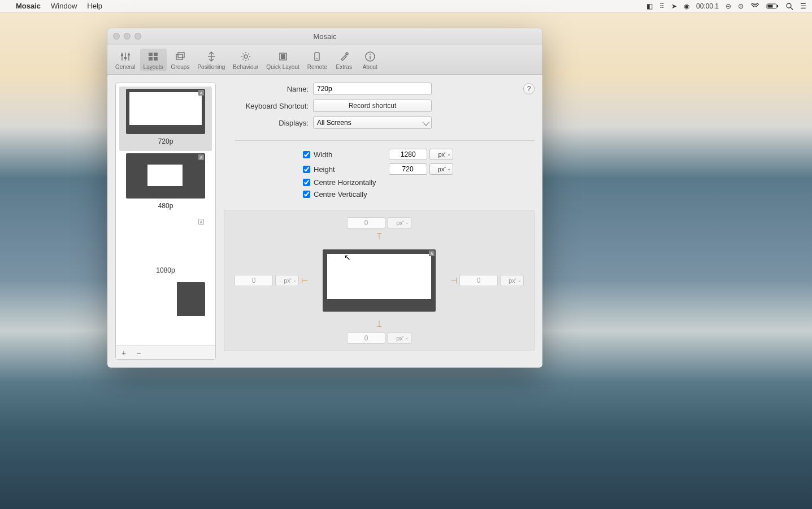 The image size is (812, 509). What do you see at coordinates (370, 60) in the screenshot?
I see `toolbar-about: About` at bounding box center [370, 60].